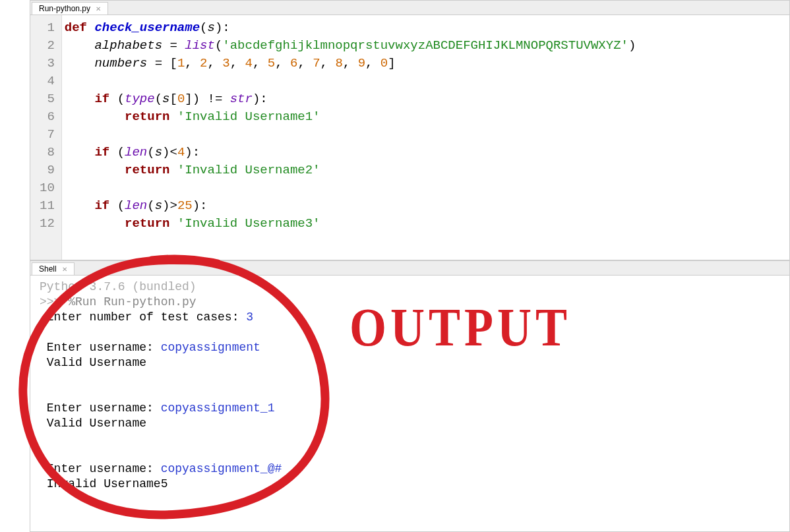  What do you see at coordinates (53, 269) in the screenshot?
I see `shell-tab: Shell ✕` at bounding box center [53, 269].